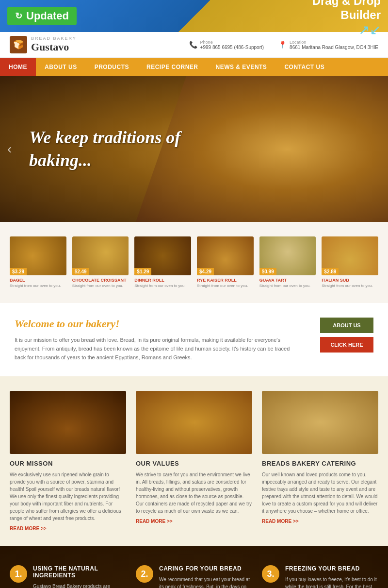 The height and width of the screenshot is (588, 388). I want to click on tip-item: 1. USING THE NATURAL INGREDIENTS Gustavo…, so click(68, 577).